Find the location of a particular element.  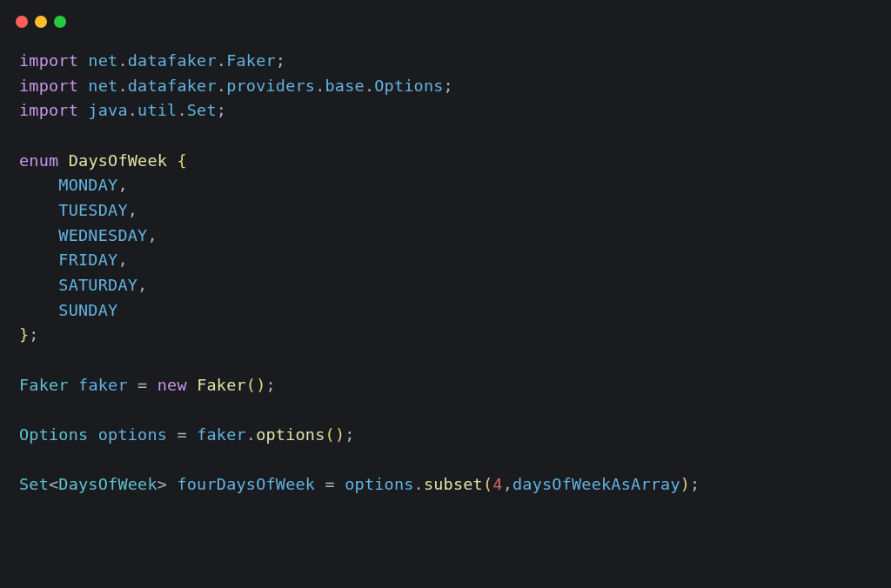

code-line: Set<DaysOfWeek> fourDaysOfWeek = options… is located at coordinates (446, 485).